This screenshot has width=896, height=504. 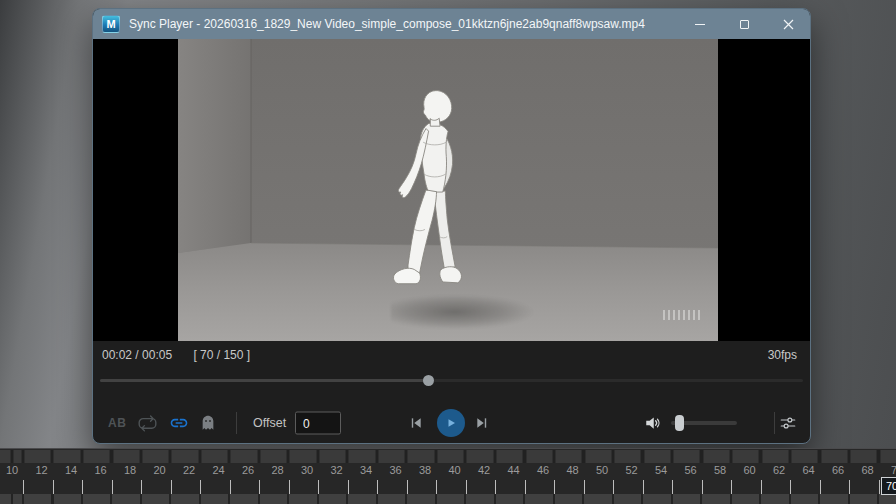 What do you see at coordinates (690, 470) in the screenshot?
I see `ruler-label: 56` at bounding box center [690, 470].